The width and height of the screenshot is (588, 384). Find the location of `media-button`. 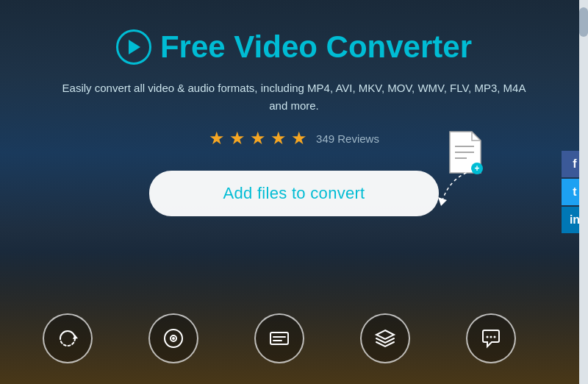

media-button is located at coordinates (173, 338).